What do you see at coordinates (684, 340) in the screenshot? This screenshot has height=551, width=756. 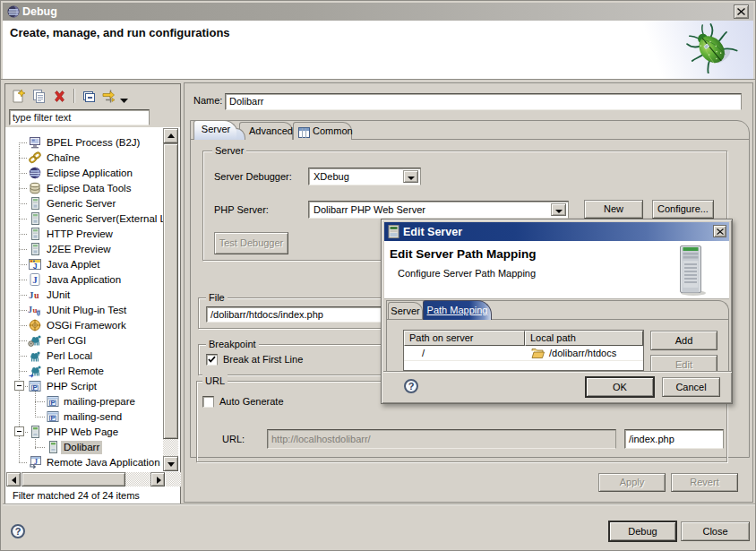 I see `add-mapping-button: Add` at bounding box center [684, 340].